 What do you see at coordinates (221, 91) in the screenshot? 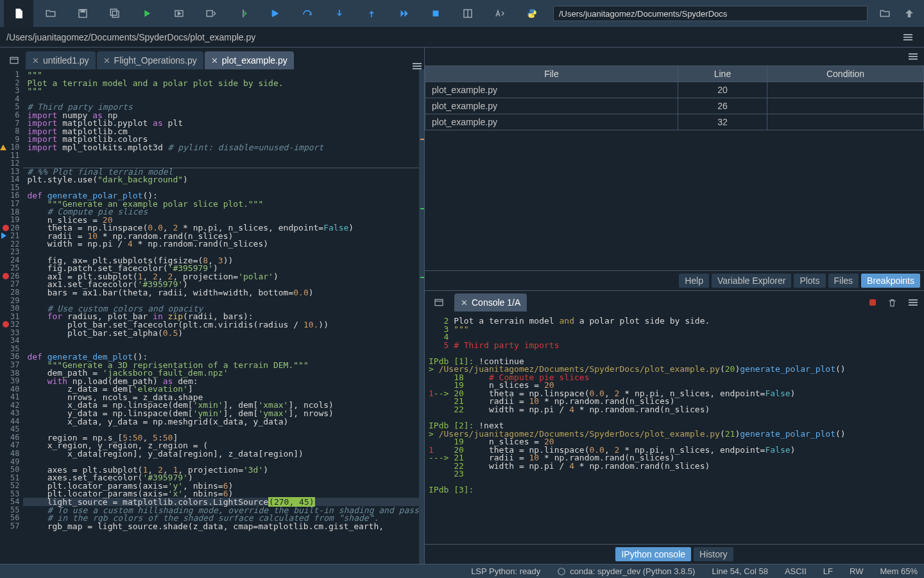
I see `code-line: """` at bounding box center [221, 91].